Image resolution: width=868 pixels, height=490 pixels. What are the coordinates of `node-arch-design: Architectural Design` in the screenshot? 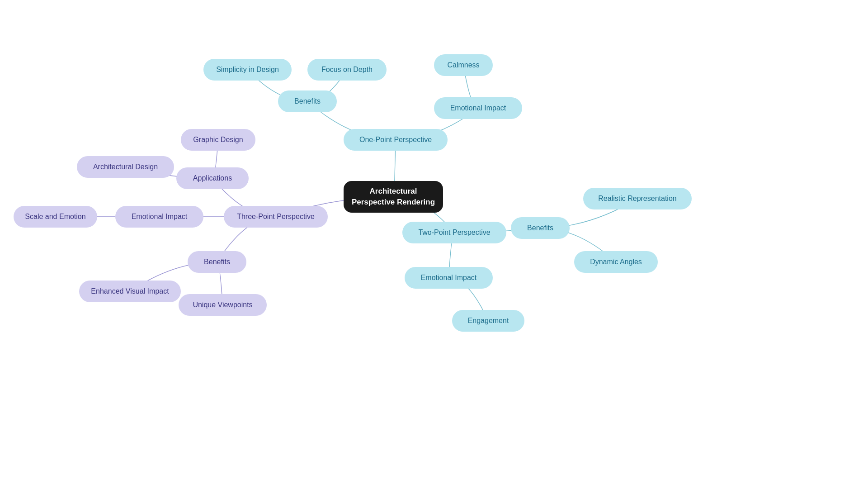 It's located at (126, 167).